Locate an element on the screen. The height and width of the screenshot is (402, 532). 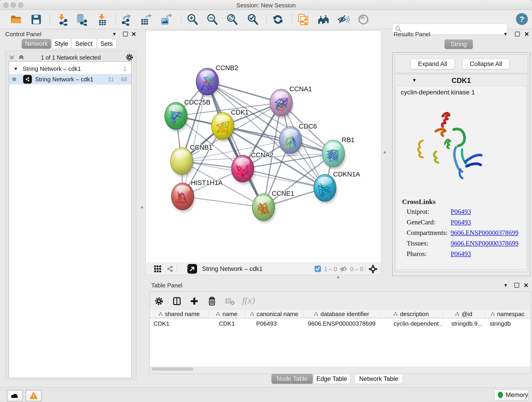
table-cell: P06493 is located at coordinates (274, 323).